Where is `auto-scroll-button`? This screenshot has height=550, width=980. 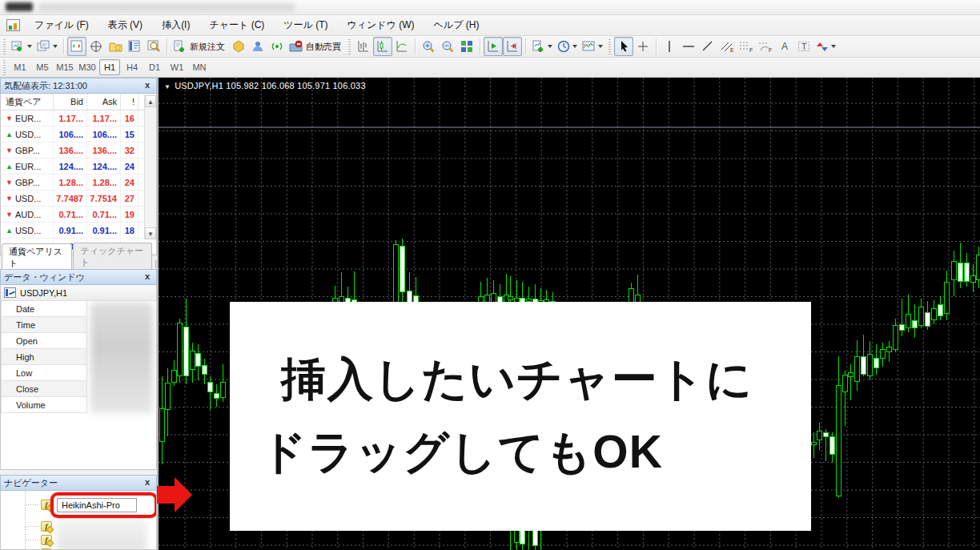 auto-scroll-button is located at coordinates (493, 46).